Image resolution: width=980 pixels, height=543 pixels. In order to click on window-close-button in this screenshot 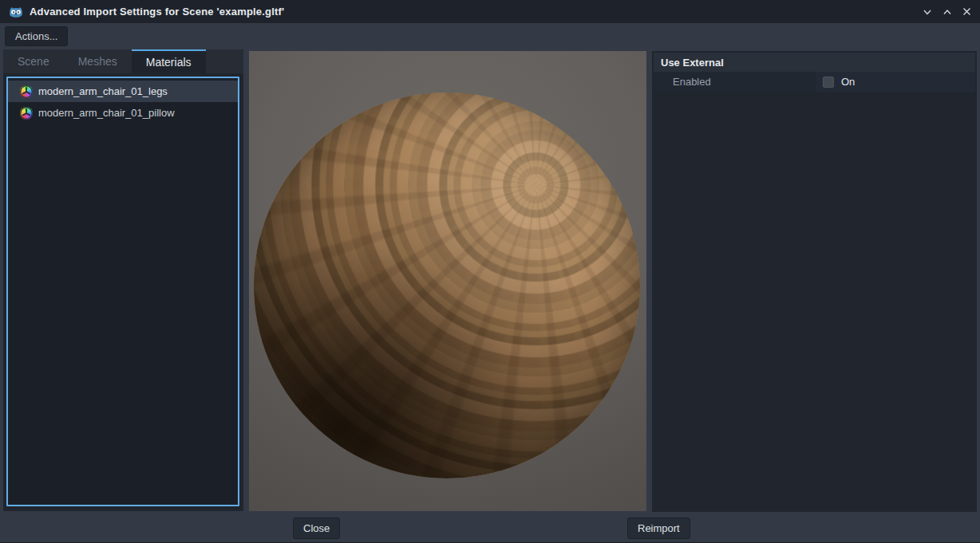, I will do `click(967, 11)`.